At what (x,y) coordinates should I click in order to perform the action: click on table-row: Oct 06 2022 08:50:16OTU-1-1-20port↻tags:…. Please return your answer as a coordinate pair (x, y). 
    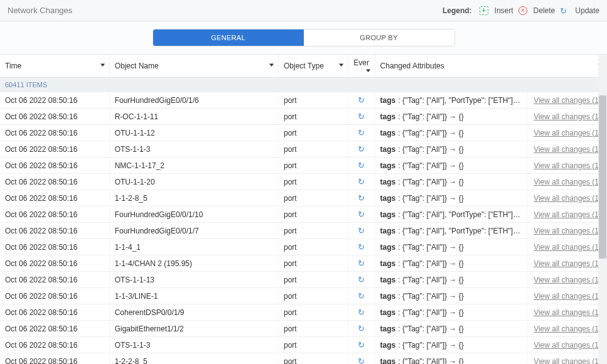
    Looking at the image, I should click on (304, 182).